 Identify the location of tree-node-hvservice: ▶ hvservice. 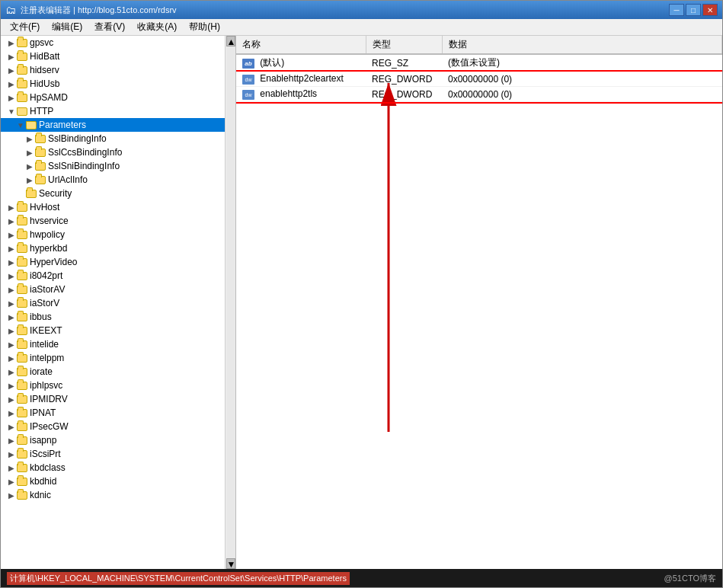
(113, 221).